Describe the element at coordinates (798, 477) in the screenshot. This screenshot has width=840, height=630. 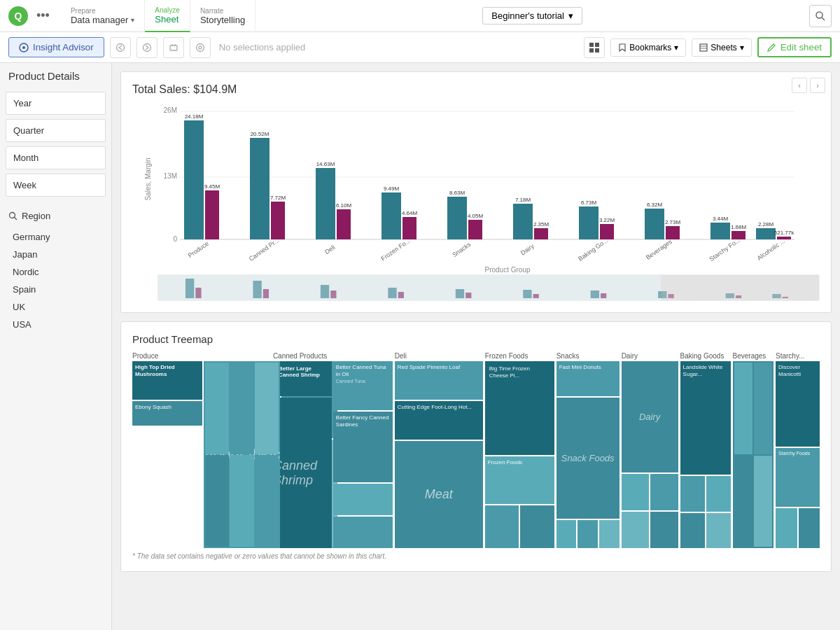
I see `treemap-starchy-foods: Starchy Foods` at that location.